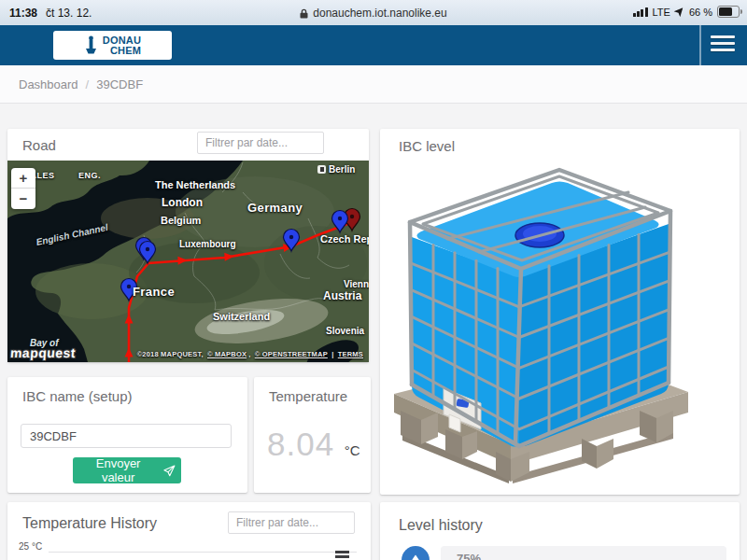 Image resolution: width=747 pixels, height=560 pixels. What do you see at coordinates (469, 556) in the screenshot?
I see `level-entry-value: 75%` at bounding box center [469, 556].